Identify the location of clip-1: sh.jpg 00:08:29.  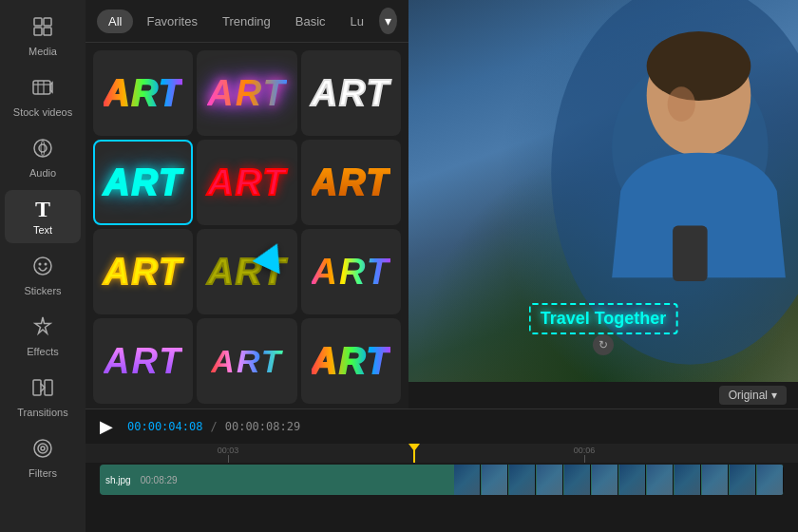
(442, 480).